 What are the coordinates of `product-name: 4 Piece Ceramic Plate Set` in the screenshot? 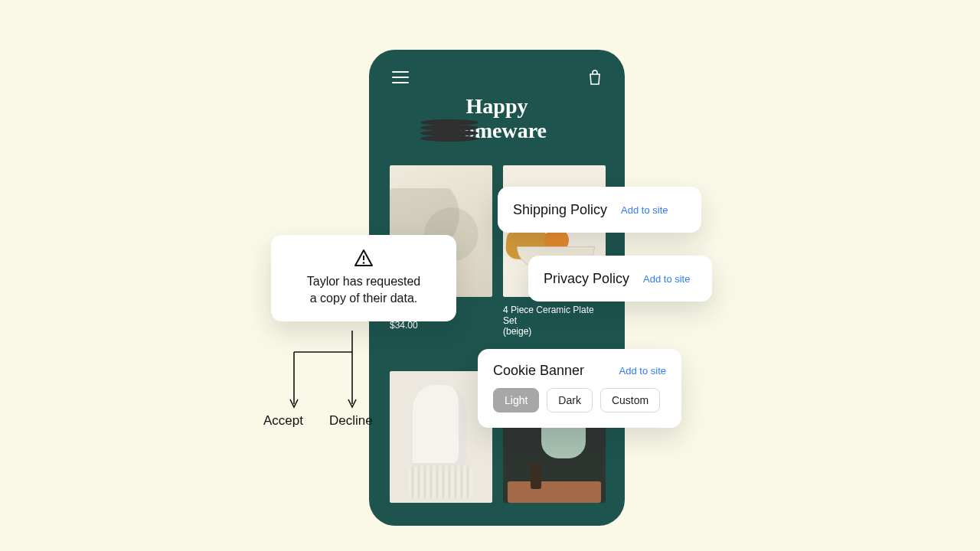 It's located at (554, 315).